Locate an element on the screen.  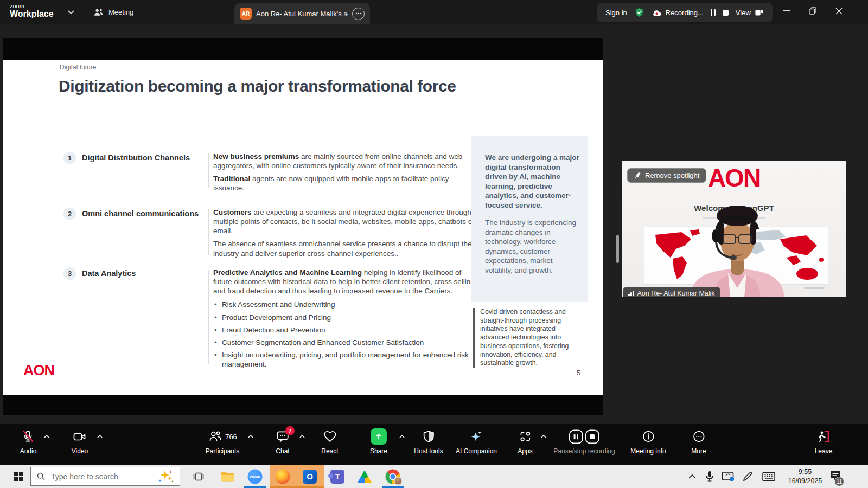
maximize-button is located at coordinates (813, 11).